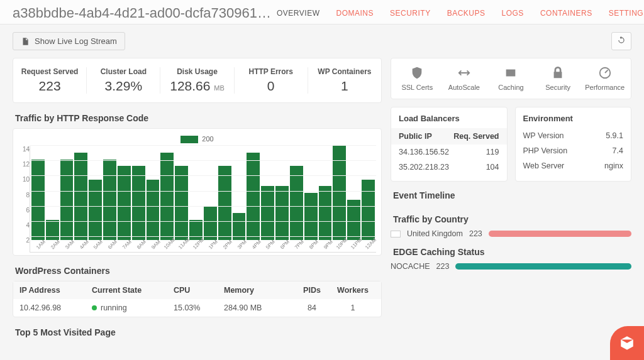  What do you see at coordinates (69, 41) in the screenshot?
I see `show-log-button: Show Live Log Stream` at bounding box center [69, 41].